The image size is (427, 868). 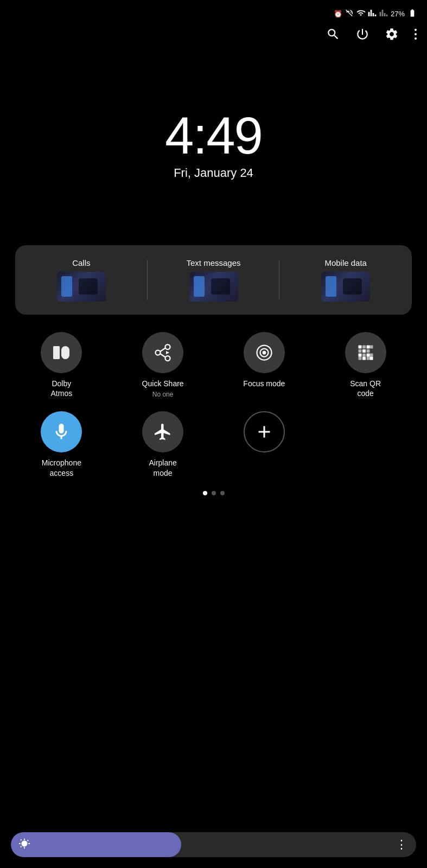 What do you see at coordinates (61, 353) in the screenshot?
I see `dolby-atmos-icon-circle` at bounding box center [61, 353].